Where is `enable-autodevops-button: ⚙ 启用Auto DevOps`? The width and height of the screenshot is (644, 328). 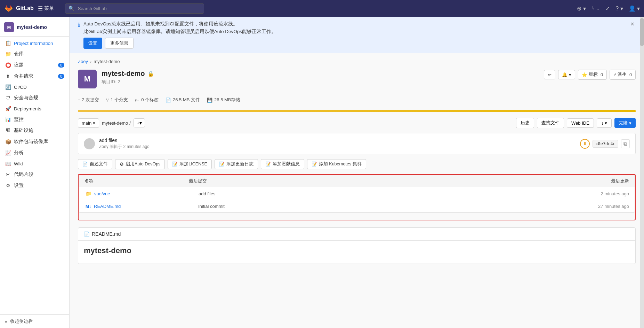
enable-autodevops-button: ⚙ 启用Auto DevOps is located at coordinates (140, 164).